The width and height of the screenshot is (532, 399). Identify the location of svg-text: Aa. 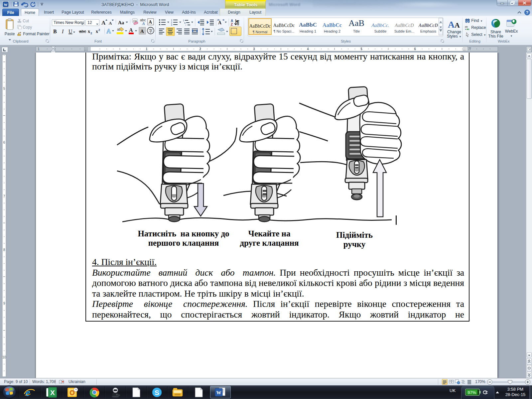
(121, 23).